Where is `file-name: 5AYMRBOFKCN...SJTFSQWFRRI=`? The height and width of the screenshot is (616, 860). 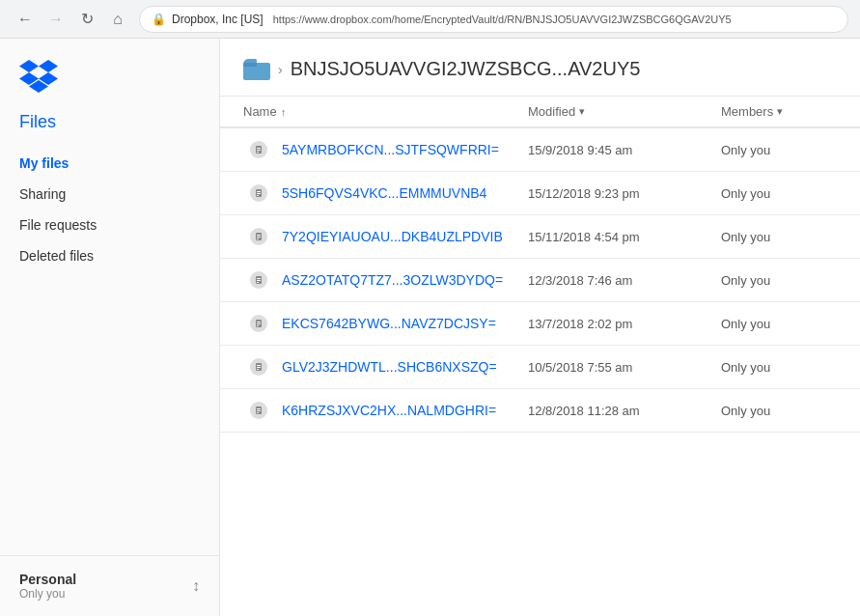
file-name: 5AYMRBOFKCN...SJTFSQWFRRI= is located at coordinates (402, 150).